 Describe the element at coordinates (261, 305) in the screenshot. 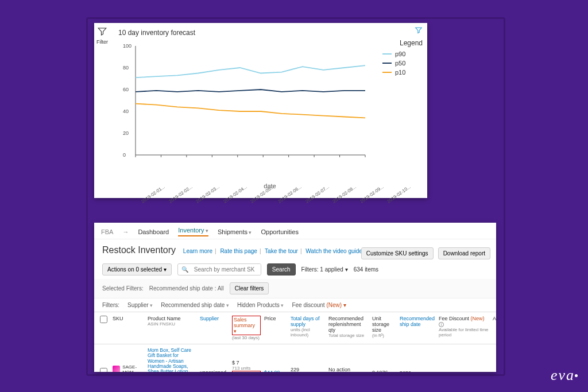

I see `filter-hidden-products: Hidden Products` at that location.